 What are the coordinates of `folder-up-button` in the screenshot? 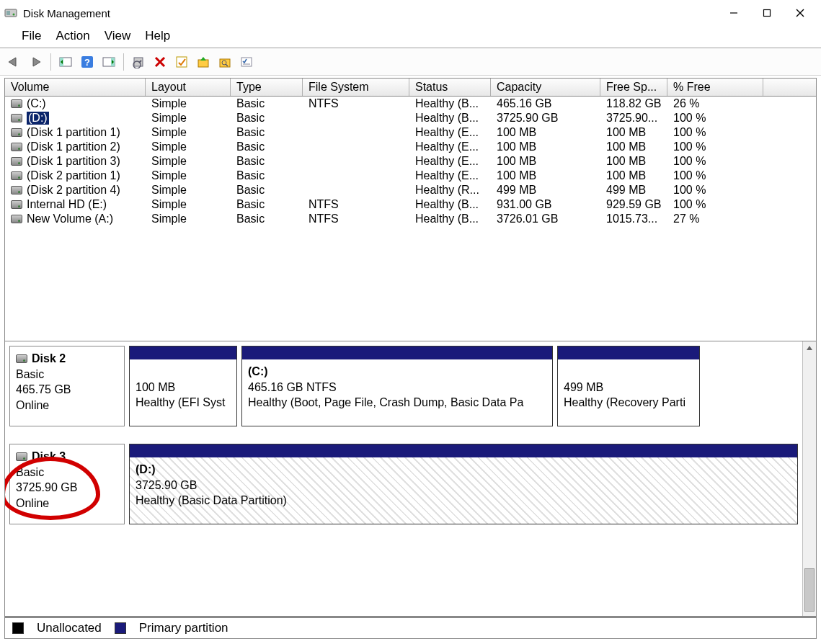 It's located at (203, 62).